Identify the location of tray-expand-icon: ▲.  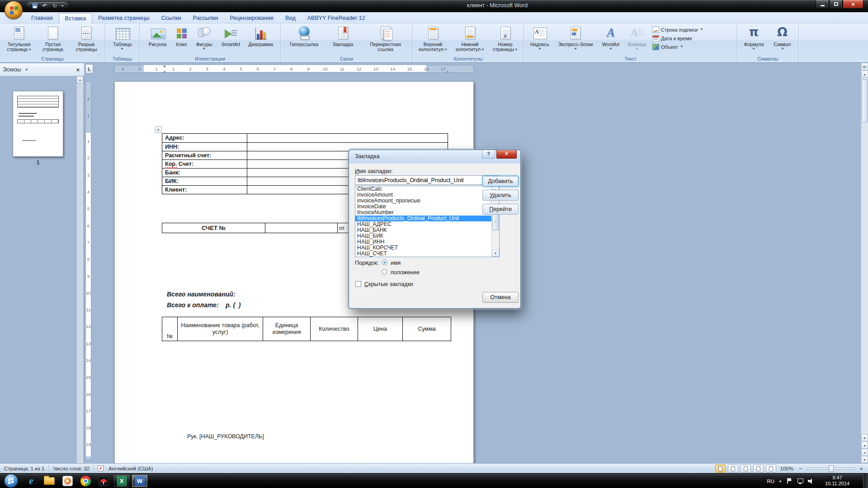
(780, 481).